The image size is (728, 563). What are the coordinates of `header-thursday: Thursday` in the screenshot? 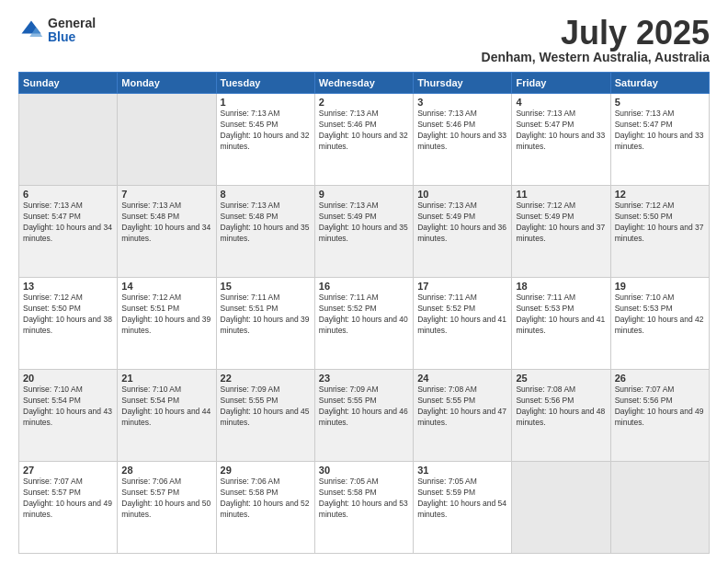 It's located at (463, 83).